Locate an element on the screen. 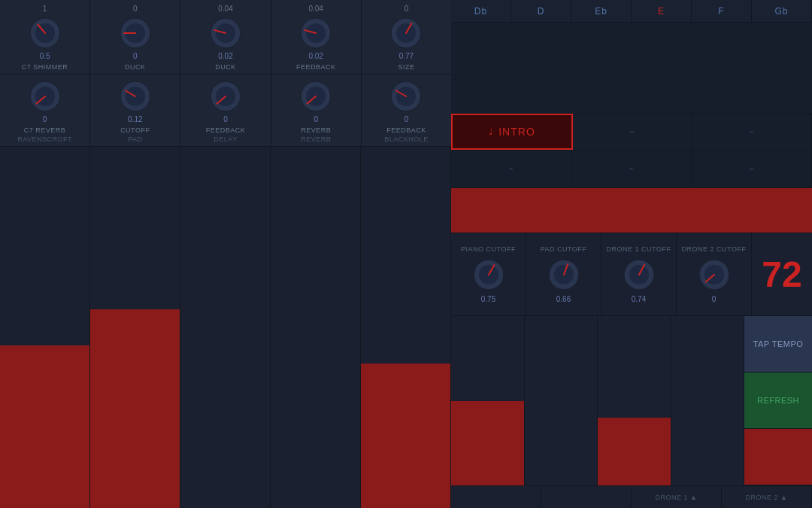  cutoff-group-0: PIANO CUTOFF 0.75 is located at coordinates (489, 274).